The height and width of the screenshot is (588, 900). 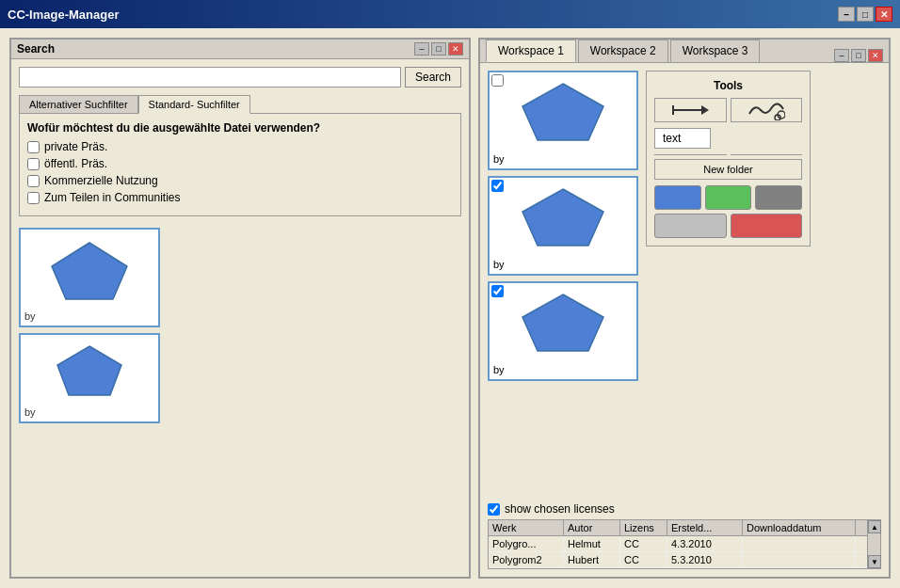 I want to click on workspace-minimize: –, so click(x=842, y=56).